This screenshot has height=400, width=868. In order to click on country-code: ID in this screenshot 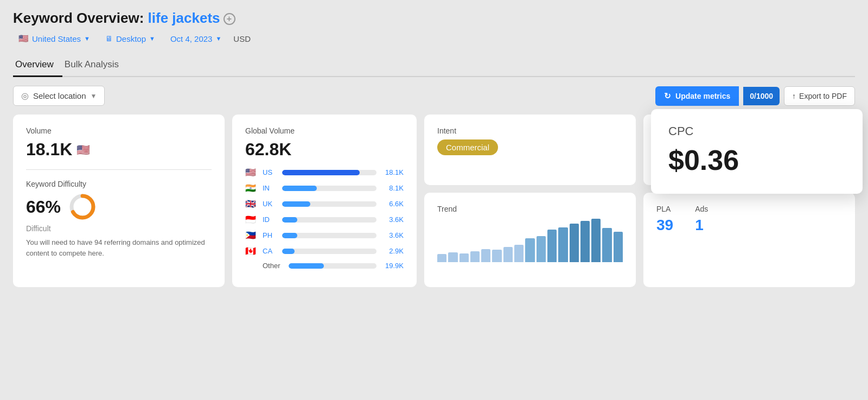, I will do `click(270, 219)`.